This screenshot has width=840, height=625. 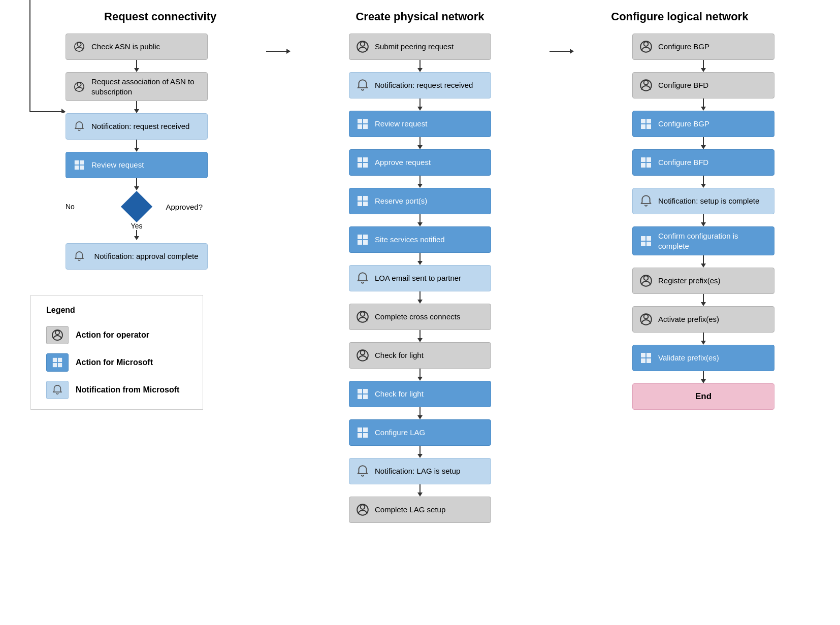 What do you see at coordinates (430, 162) in the screenshot?
I see `c2n4-text: Approve request` at bounding box center [430, 162].